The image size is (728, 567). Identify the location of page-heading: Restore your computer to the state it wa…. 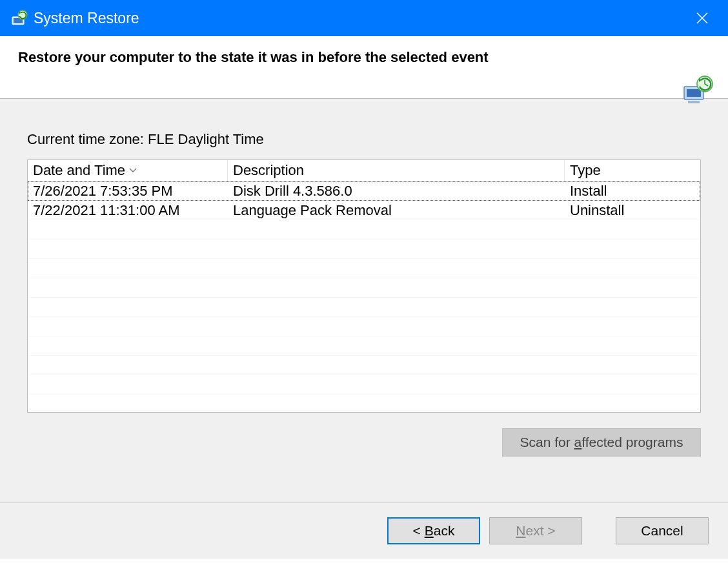
(364, 57).